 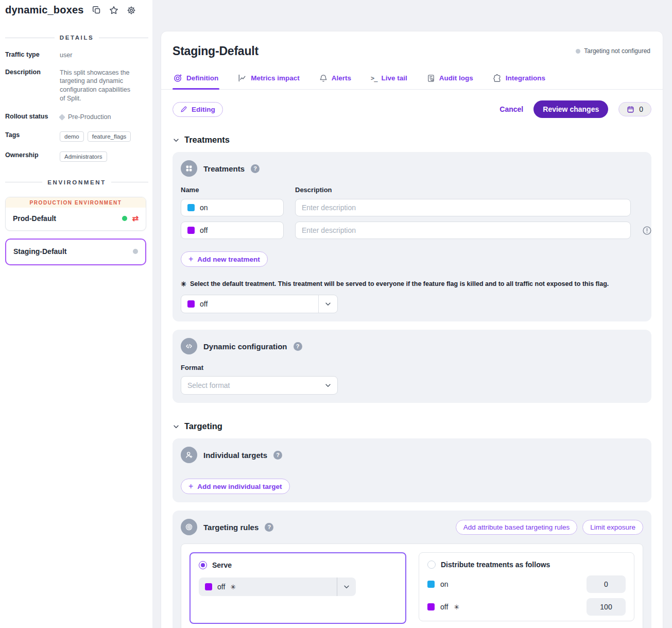 I want to click on production-environment-banner: PRODUCTION ENVIRONMENT, so click(x=76, y=202).